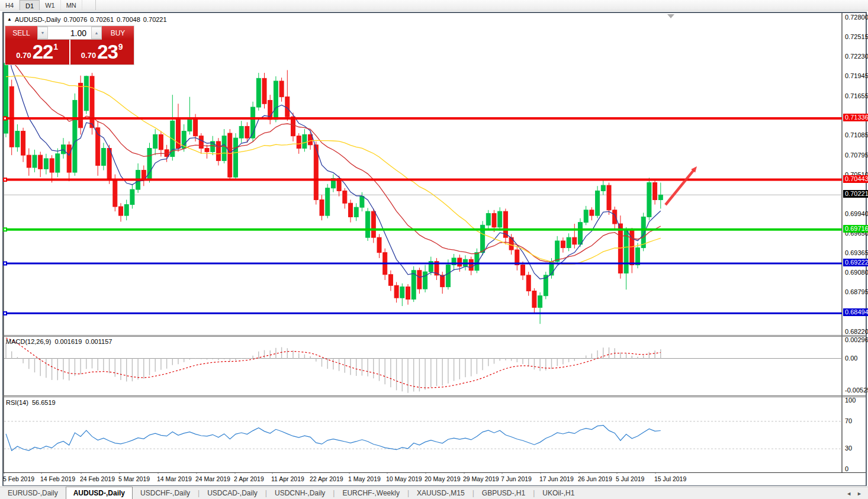  Describe the element at coordinates (288, 479) in the screenshot. I see `date-tick-label: 11 Apr 2019` at that location.